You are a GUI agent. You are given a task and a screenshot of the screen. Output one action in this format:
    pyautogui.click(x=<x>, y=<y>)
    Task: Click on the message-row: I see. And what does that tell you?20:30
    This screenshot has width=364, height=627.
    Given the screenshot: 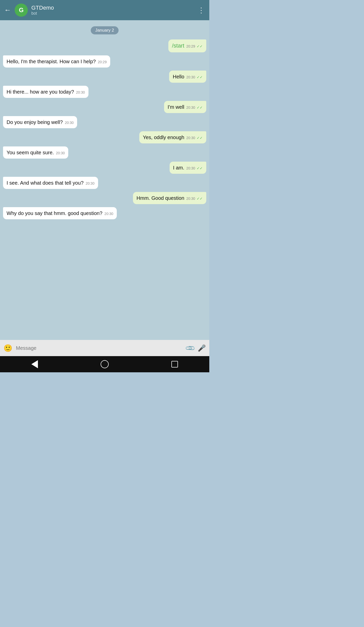 What is the action you would take?
    pyautogui.click(x=105, y=183)
    